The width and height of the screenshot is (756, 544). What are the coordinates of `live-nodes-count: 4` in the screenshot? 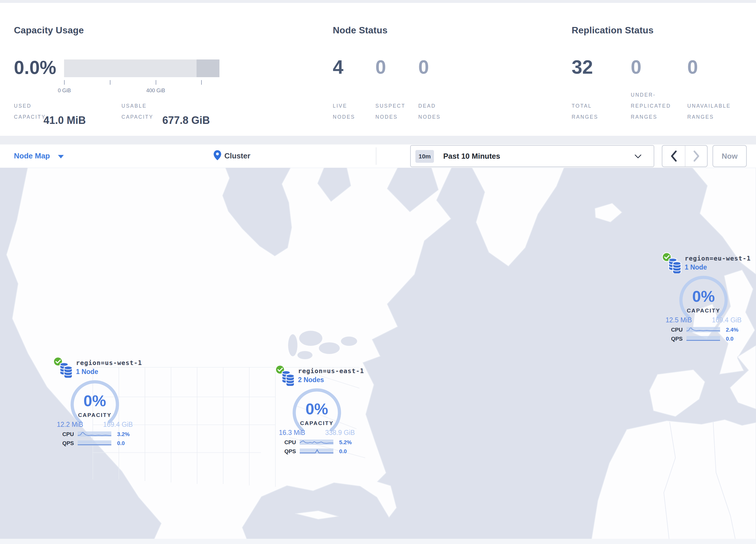 It's located at (338, 67).